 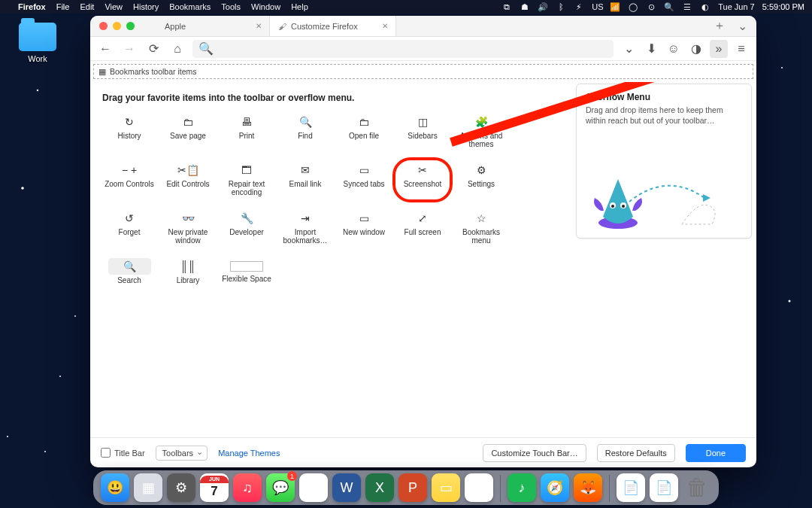 What do you see at coordinates (282, 26) in the screenshot?
I see `customize-favicon-icon: 🖌` at bounding box center [282, 26].